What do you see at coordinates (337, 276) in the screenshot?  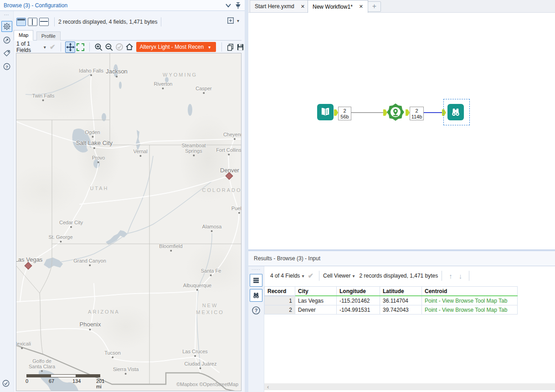 I see `cell-viewer-dropdown: Cell Viewer` at bounding box center [337, 276].